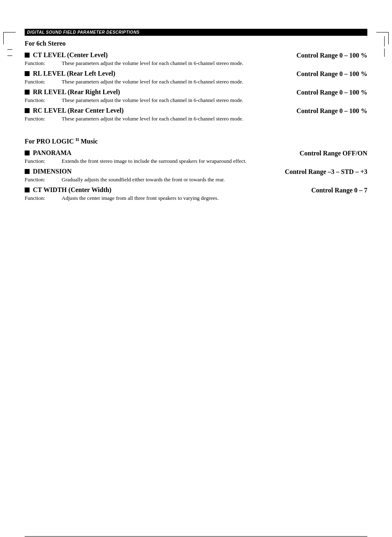 This screenshot has width=392, height=537. What do you see at coordinates (196, 77) in the screenshot?
I see `param-block-rl-level: RL LEVEL (Rear Left Level) Control Range…` at bounding box center [196, 77].